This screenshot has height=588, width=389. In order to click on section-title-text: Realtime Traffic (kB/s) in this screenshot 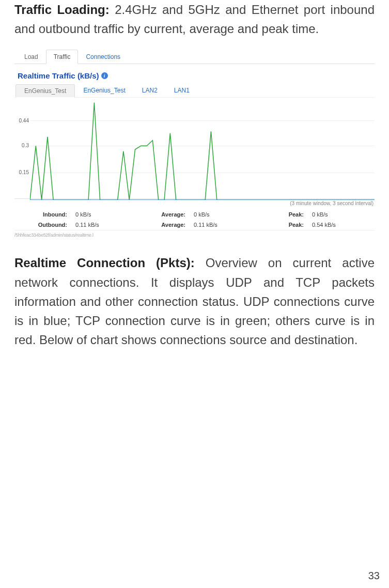, I will do `click(58, 75)`.